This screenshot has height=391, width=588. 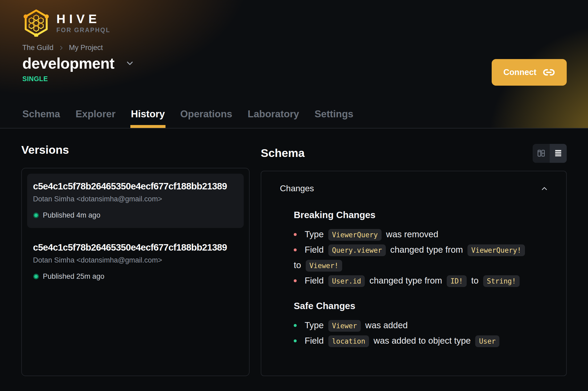 I want to click on change-text: was added to object type, so click(x=422, y=340).